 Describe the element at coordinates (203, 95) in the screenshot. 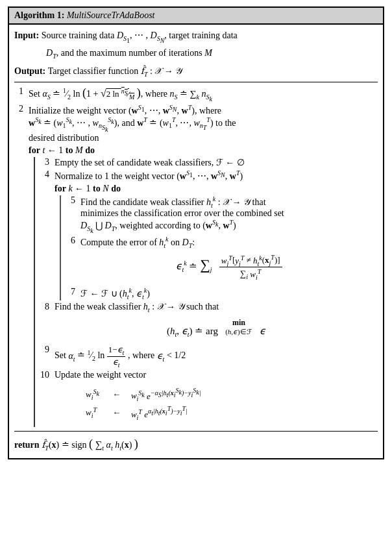

I see `step-1-content: Set αS ≐ 1⁄2 ln (1 + √2 ln nS⁄M ), where…` at that location.